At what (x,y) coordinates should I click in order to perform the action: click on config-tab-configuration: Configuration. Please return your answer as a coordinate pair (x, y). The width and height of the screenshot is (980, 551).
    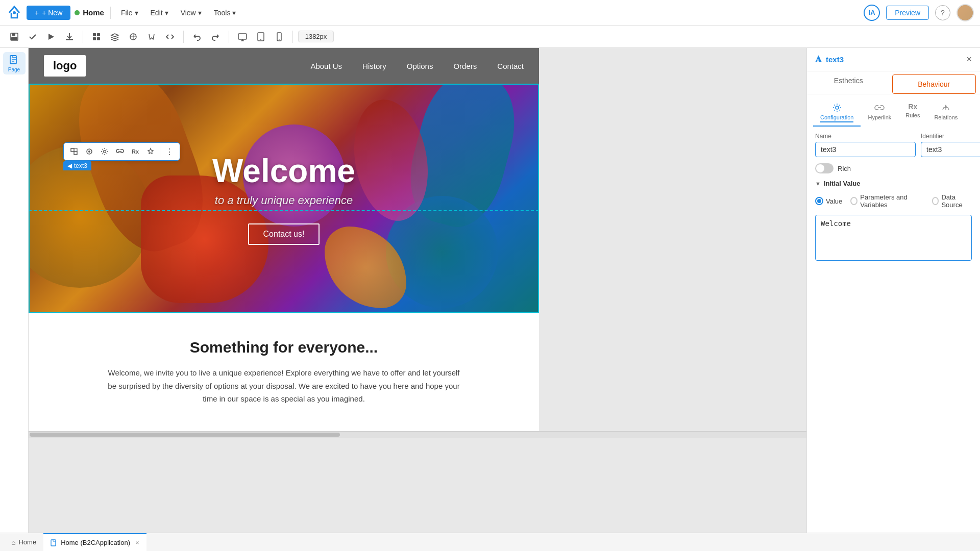
    Looking at the image, I should click on (837, 113).